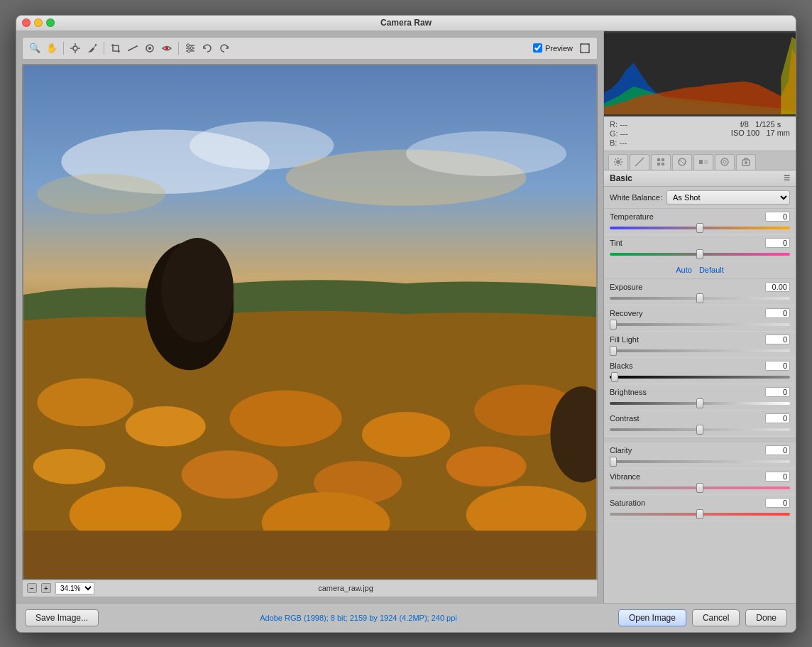  I want to click on fill-light-label: Fill Light, so click(625, 339).